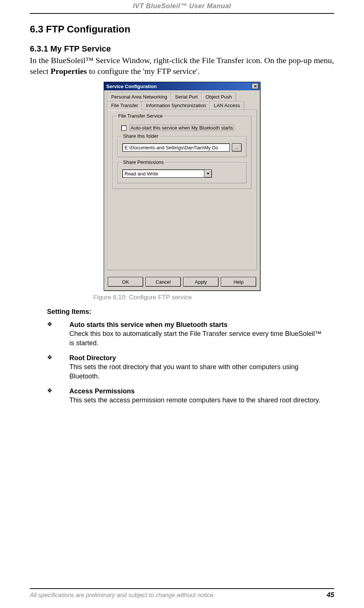 The image size is (364, 608). What do you see at coordinates (219, 97) in the screenshot?
I see `tab-object-push: Object Push` at bounding box center [219, 97].